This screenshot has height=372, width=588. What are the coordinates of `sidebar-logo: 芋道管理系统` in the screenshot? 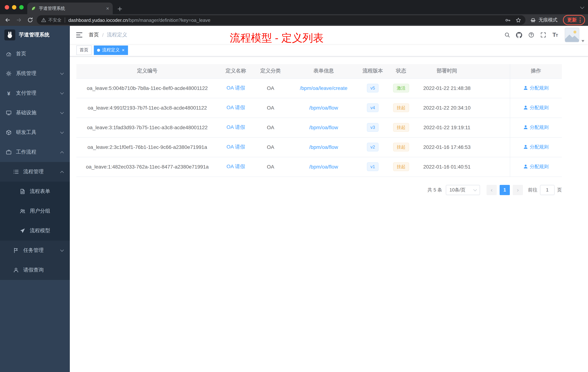 It's located at (35, 35).